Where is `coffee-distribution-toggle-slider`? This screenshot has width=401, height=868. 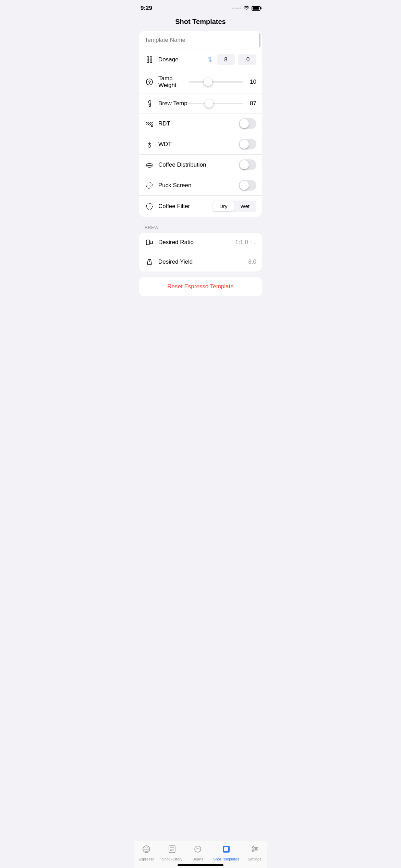
coffee-distribution-toggle-slider is located at coordinates (247, 165).